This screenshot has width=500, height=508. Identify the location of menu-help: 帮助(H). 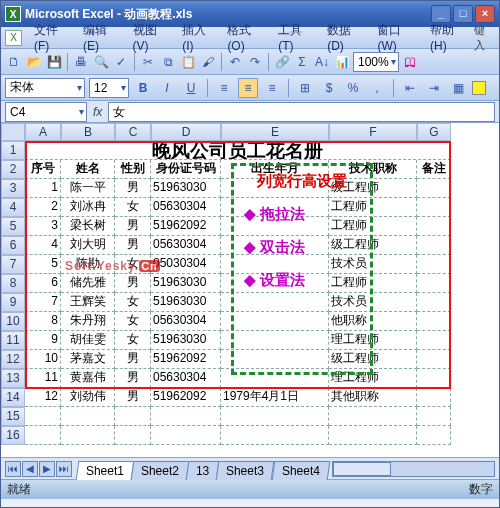
(449, 38).